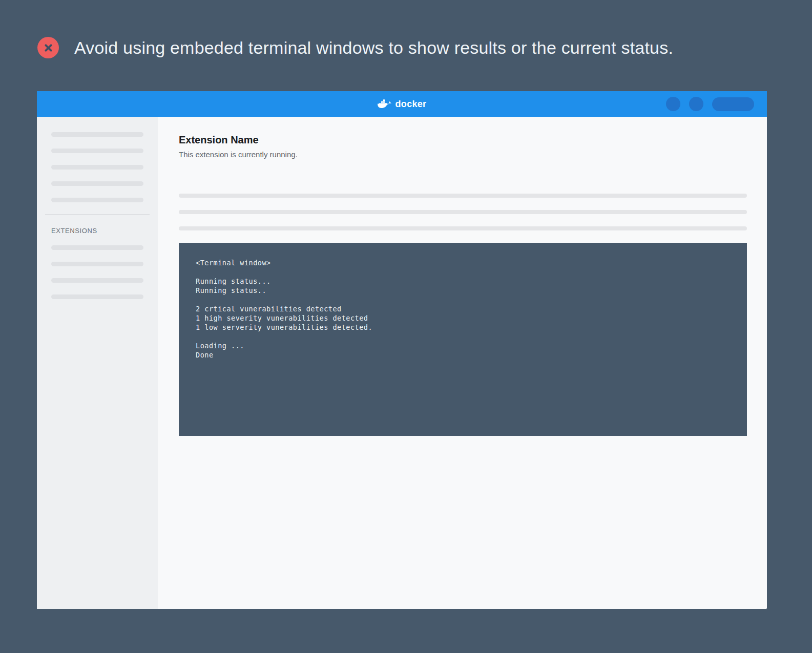 This screenshot has width=812, height=653. I want to click on docker-whale-icon, so click(385, 104).